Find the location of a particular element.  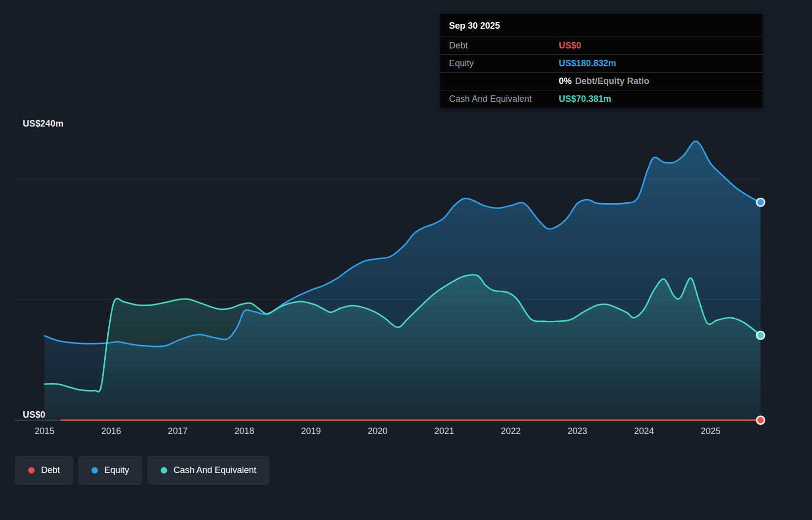

legend-item-debt-label: Debt is located at coordinates (50, 471).